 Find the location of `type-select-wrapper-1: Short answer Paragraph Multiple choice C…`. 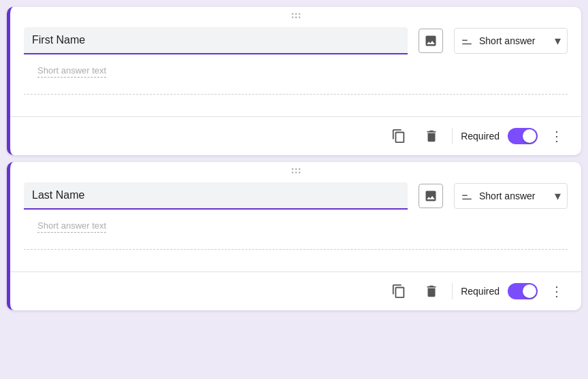

type-select-wrapper-1: Short answer Paragraph Multiple choice C… is located at coordinates (510, 41).